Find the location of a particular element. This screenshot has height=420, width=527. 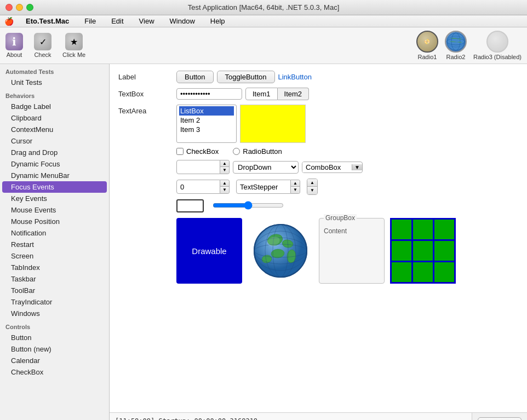

combobox-input is located at coordinates (327, 168).